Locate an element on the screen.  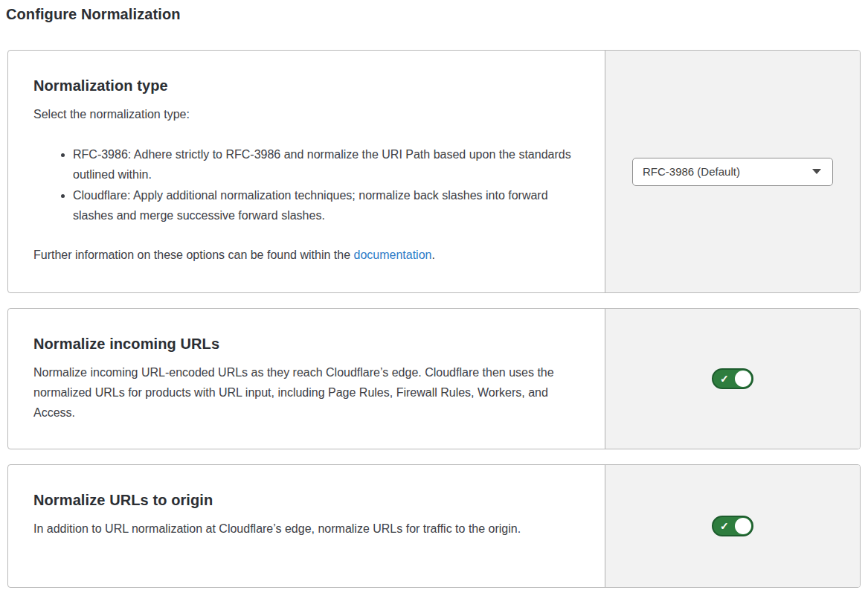
card-heading: Normalize URLs to origin is located at coordinates (304, 500).